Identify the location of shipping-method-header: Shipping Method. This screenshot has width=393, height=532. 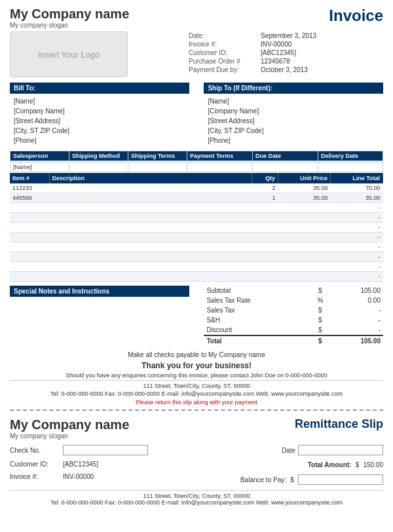
(99, 156).